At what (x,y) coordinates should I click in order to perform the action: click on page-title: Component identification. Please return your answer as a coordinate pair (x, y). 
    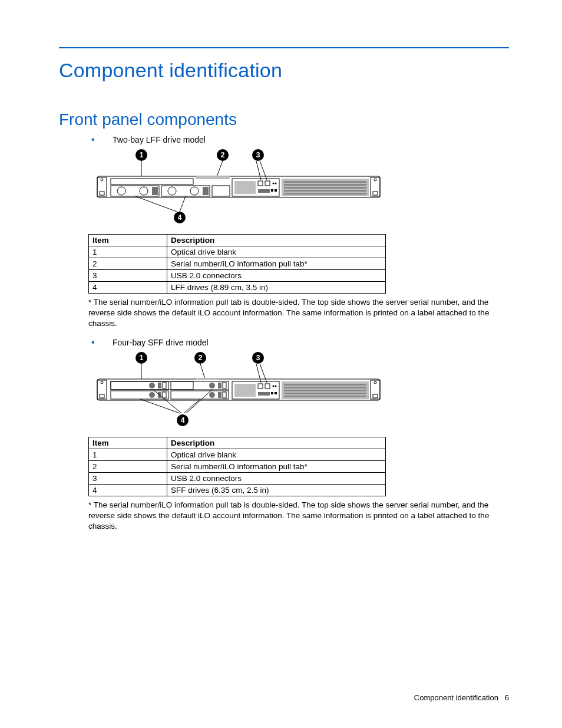
    Looking at the image, I should click on (284, 71).